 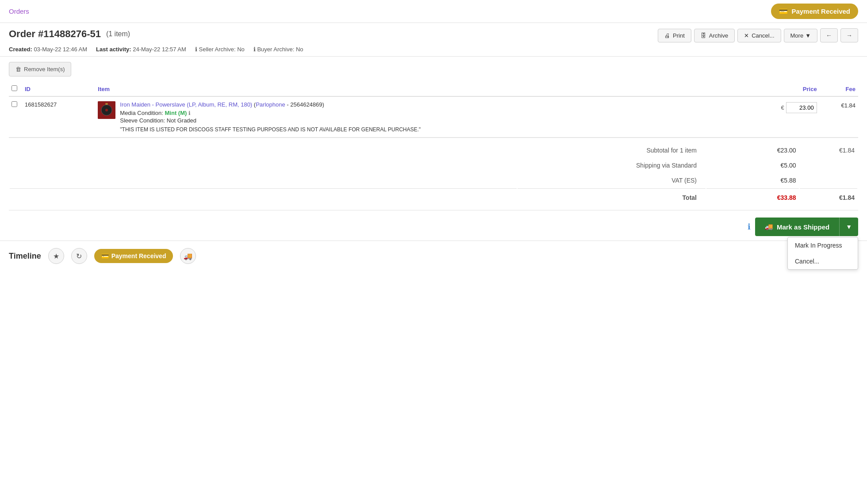 I want to click on price-input-wrap: €, so click(x=779, y=108).